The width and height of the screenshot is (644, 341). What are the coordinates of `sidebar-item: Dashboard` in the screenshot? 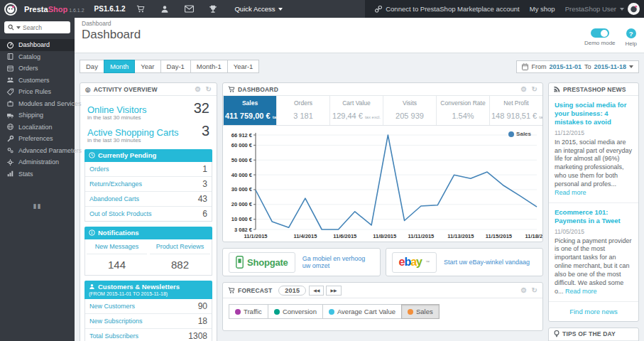 It's located at (37, 45).